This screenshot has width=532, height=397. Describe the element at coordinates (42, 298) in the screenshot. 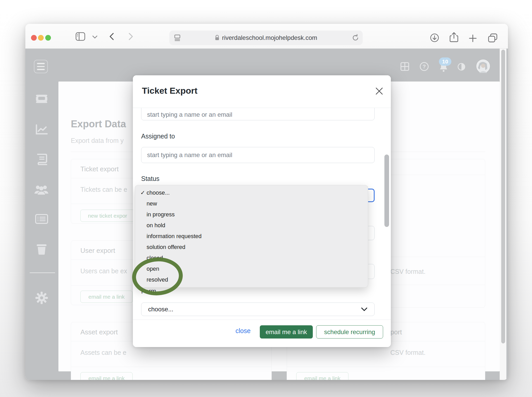

I see `sidebar-item-settings` at that location.